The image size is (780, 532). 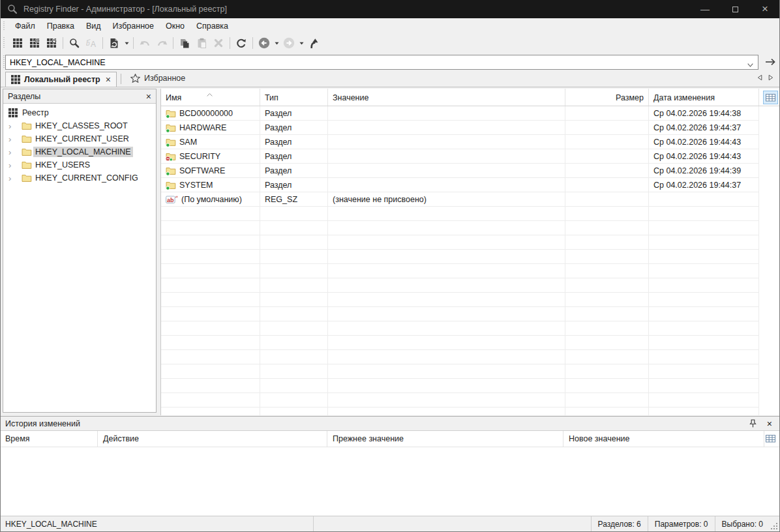 What do you see at coordinates (4, 26) in the screenshot?
I see `menubar-grip` at bounding box center [4, 26].